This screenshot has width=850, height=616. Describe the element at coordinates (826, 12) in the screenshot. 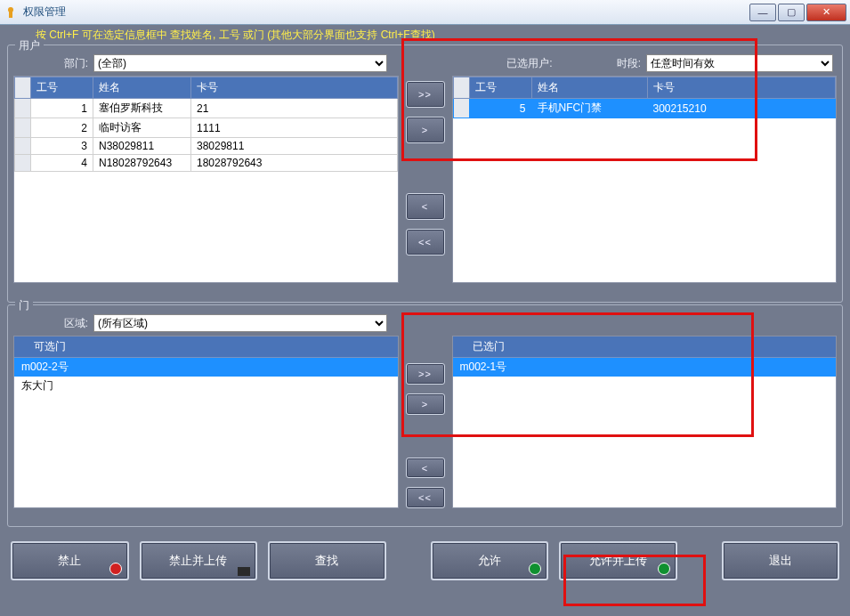

I see `close-button: ✕` at that location.